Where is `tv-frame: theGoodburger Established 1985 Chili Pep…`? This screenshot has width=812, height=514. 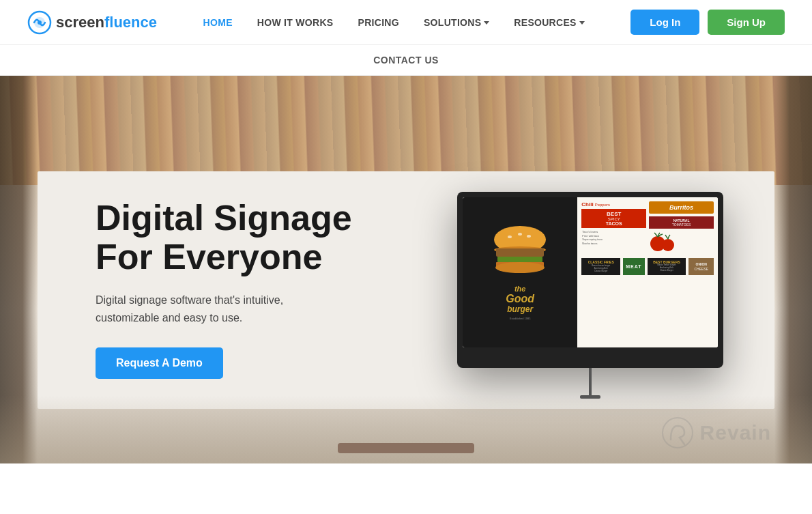
tv-frame: theGoodburger Established 1985 Chili Pep… is located at coordinates (590, 280).